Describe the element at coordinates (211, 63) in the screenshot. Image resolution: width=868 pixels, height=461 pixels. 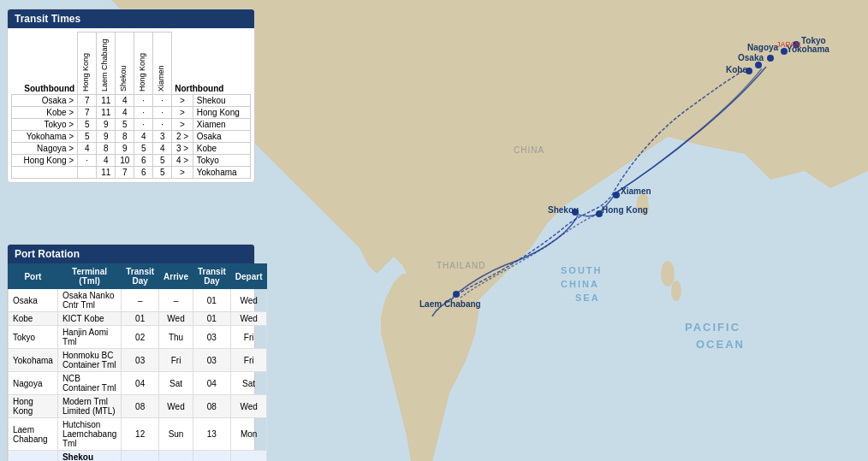
I see `northbound-header: Northbound` at that location.